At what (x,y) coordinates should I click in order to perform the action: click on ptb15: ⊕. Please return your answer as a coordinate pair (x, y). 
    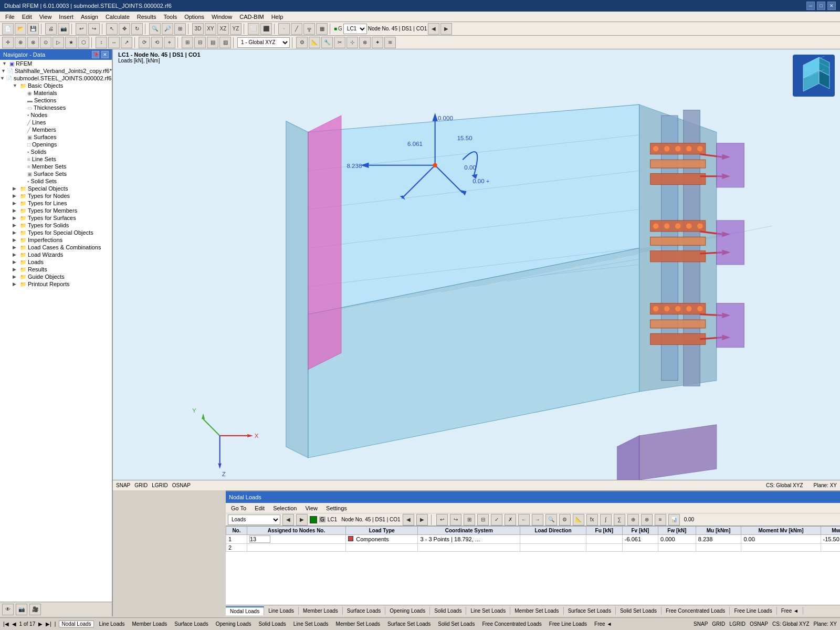
    Looking at the image, I should click on (633, 520).